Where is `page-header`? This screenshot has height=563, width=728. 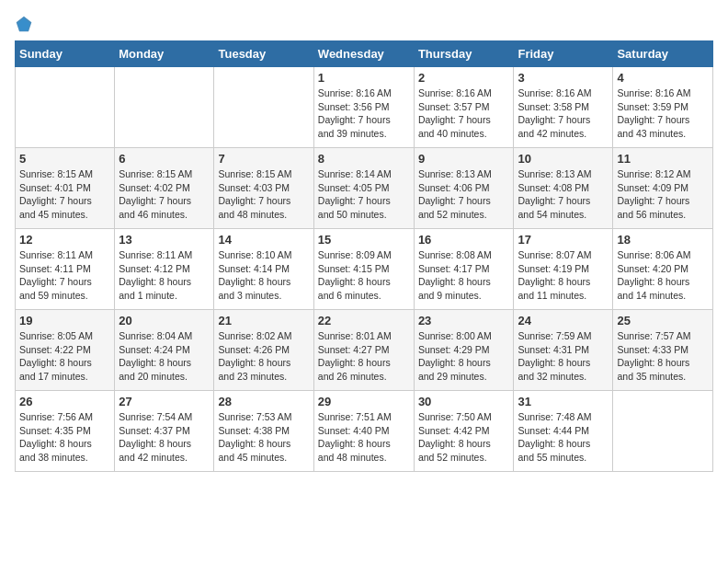
page-header is located at coordinates (364, 24).